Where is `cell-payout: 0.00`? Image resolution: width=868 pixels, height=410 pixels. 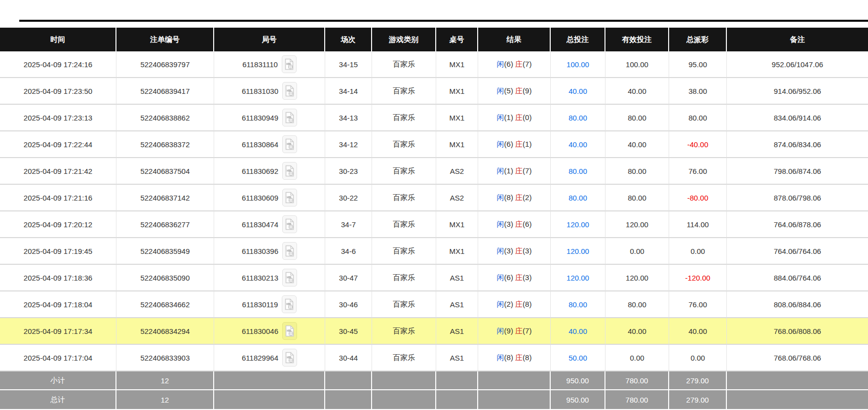 cell-payout: 0.00 is located at coordinates (698, 358).